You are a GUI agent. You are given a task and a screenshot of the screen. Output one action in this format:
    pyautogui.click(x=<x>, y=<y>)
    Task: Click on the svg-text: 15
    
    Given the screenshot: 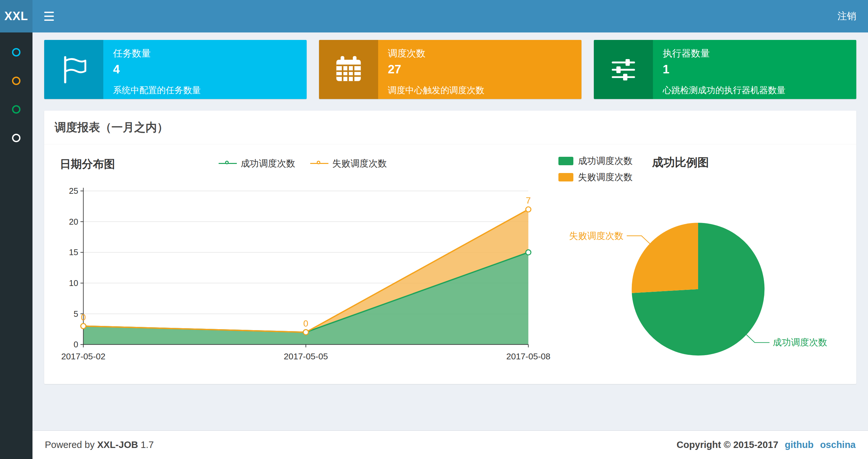 What is the action you would take?
    pyautogui.click(x=73, y=252)
    